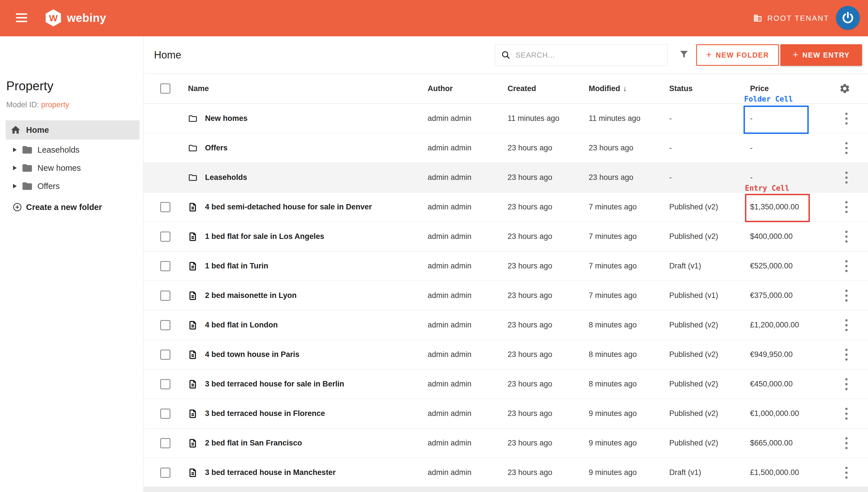  I want to click on row-modified: 9 minutes ago, so click(613, 443).